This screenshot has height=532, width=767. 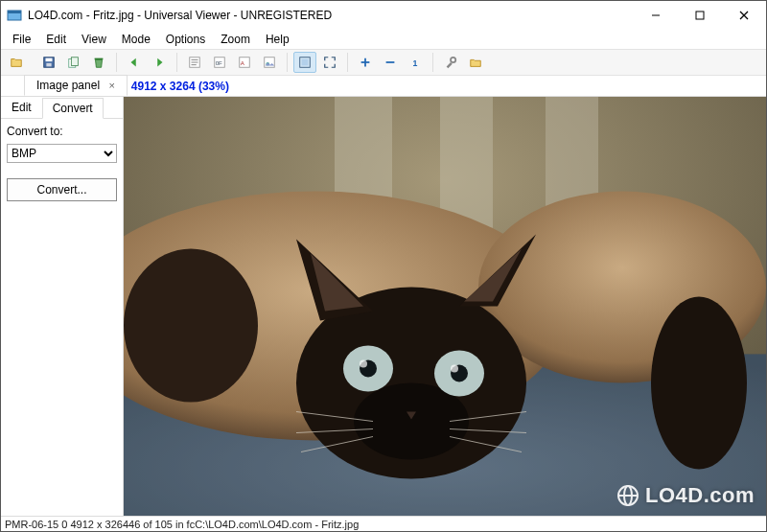 I want to click on statusbar: PMR-06-15 0 4912 x 326446 of 105 in fcC:…, so click(x=384, y=523).